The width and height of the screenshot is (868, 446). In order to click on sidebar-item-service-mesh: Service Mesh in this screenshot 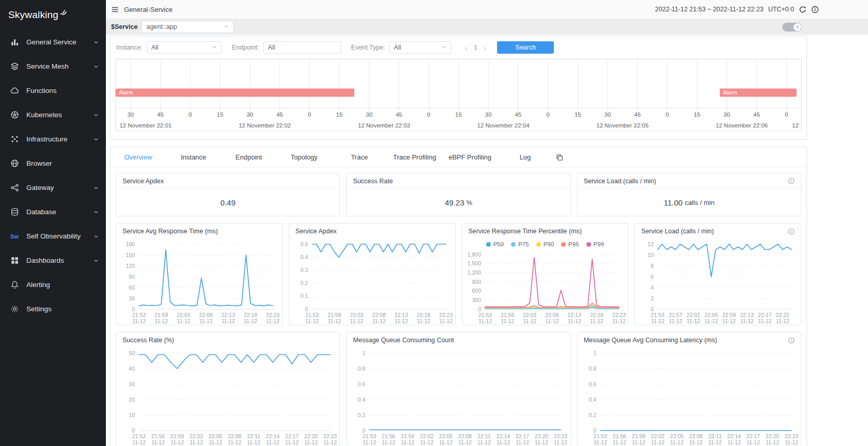, I will do `click(53, 66)`.